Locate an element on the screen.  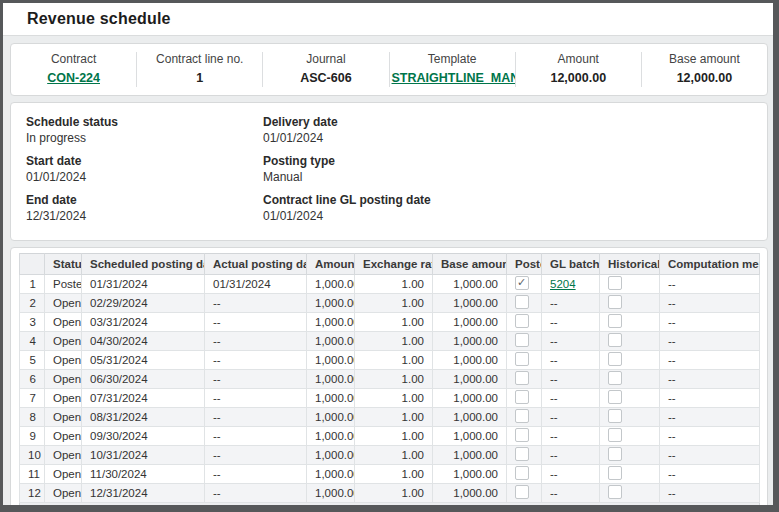
details-left-column: Schedule statusIn progressStart date01/0… is located at coordinates (144, 174).